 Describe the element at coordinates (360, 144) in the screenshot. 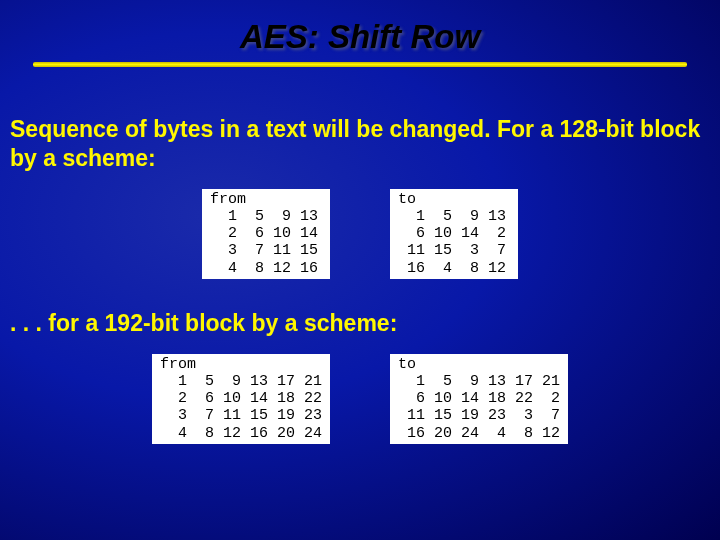

I see `paragraph-1: Sequence of bytes in a text will be chan…` at that location.